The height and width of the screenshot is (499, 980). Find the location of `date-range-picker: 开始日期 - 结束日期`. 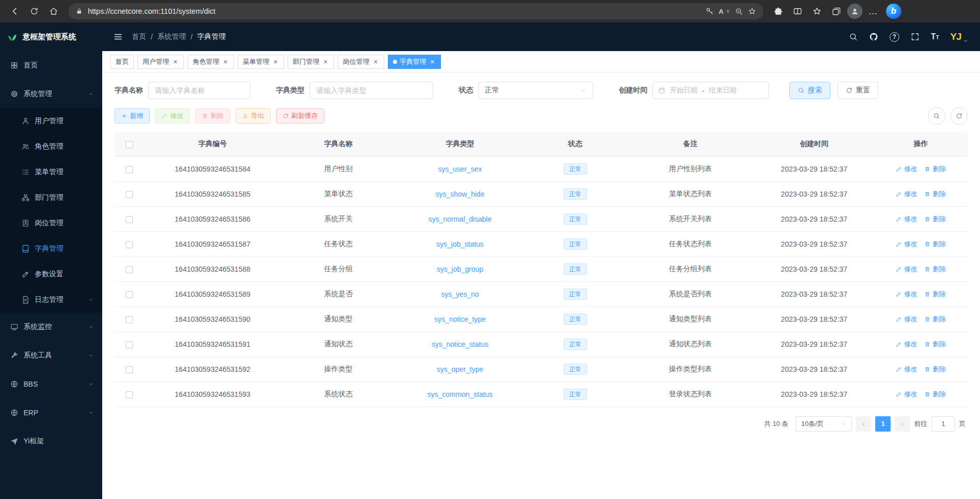

date-range-picker: 开始日期 - 结束日期 is located at coordinates (711, 90).